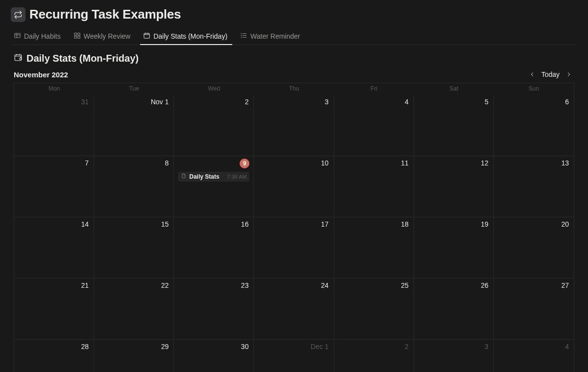 The image size is (588, 372). Describe the element at coordinates (160, 102) in the screenshot. I see `date-label: Nov 1` at that location.